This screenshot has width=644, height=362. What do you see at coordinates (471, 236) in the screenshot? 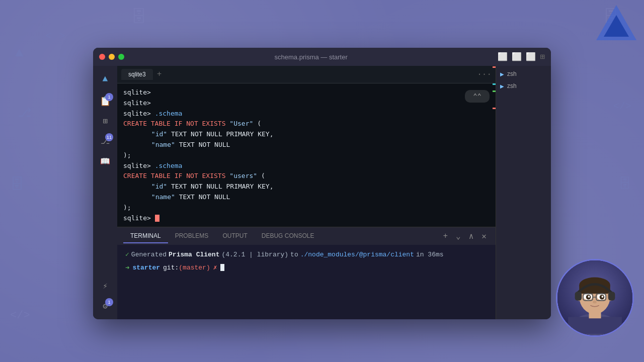
I see `collapse-panel-button: ∧` at bounding box center [471, 236].